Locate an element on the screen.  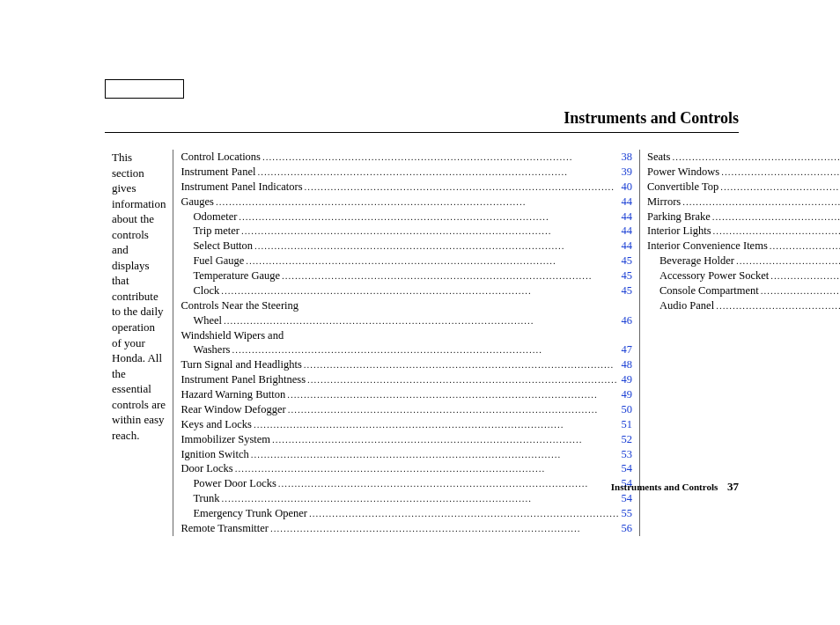
toc-entry: Accessory Power Socket70 is located at coordinates (743, 276).